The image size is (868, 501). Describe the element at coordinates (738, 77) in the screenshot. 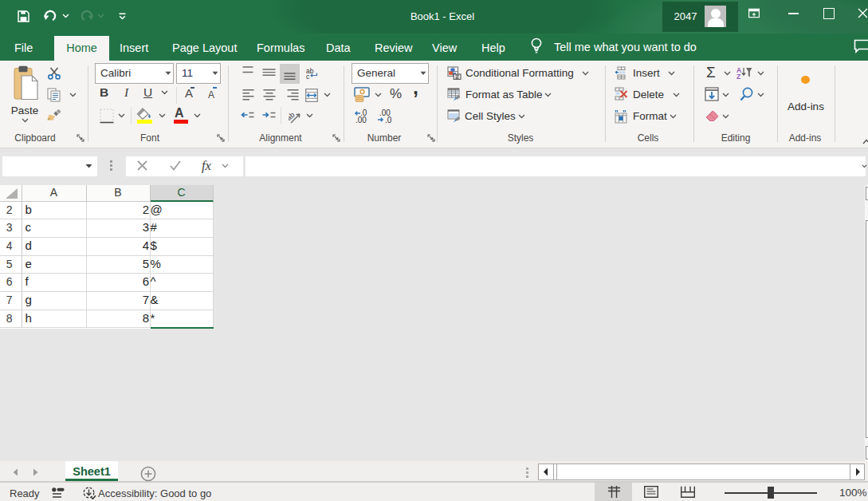

I see `svg-text: Z` at that location.